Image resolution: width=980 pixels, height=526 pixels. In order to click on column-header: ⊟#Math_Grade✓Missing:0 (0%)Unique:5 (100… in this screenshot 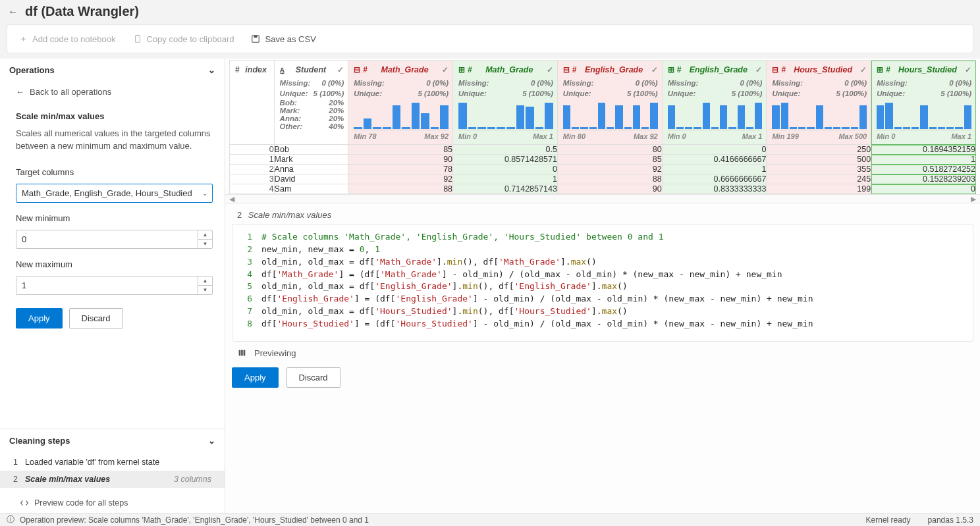, I will do `click(400, 103)`.